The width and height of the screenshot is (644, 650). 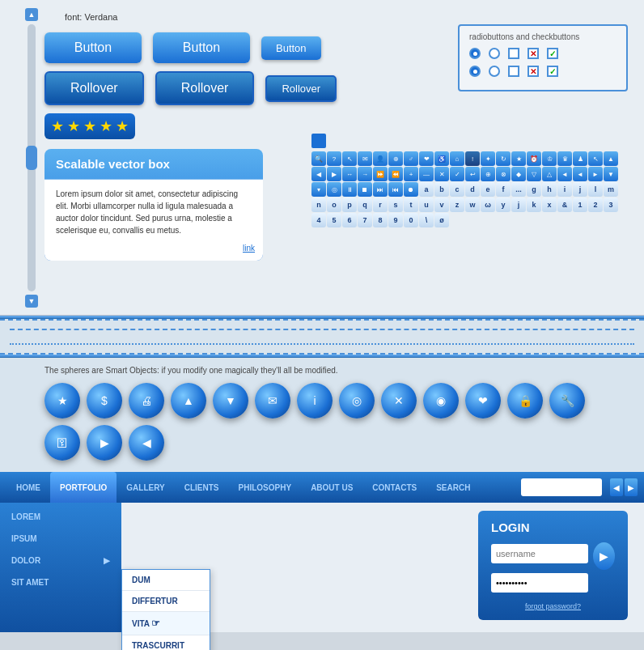 What do you see at coordinates (334, 205) in the screenshot?
I see `icon-letter-o: o` at bounding box center [334, 205].